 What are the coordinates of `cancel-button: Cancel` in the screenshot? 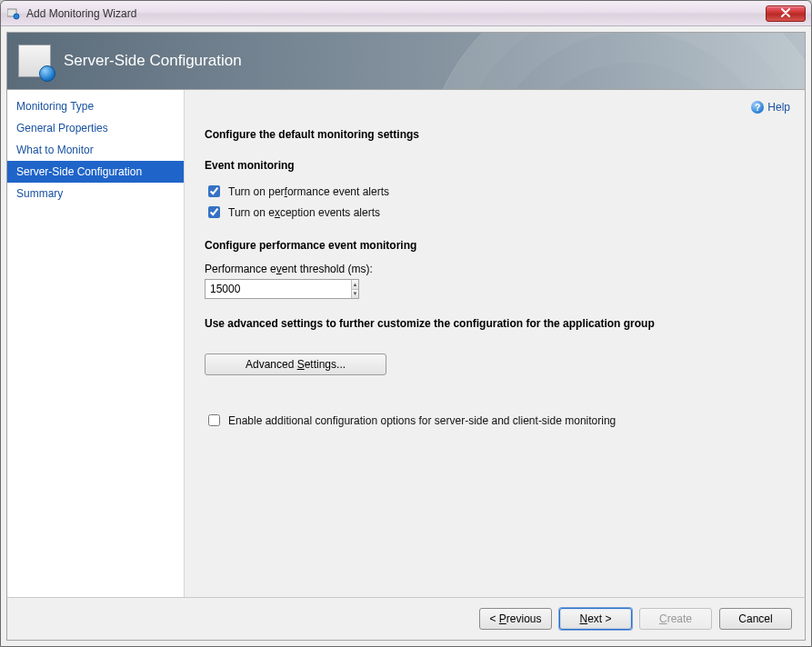 It's located at (756, 619).